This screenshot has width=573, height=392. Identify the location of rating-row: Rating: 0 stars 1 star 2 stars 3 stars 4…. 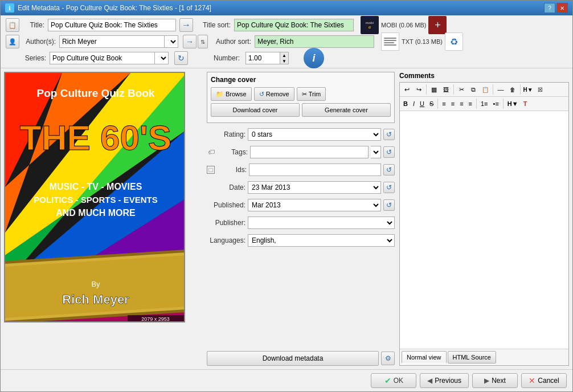
(301, 134).